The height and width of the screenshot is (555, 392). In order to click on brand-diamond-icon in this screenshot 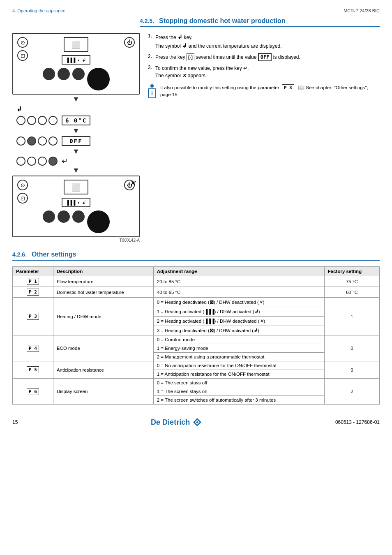, I will do `click(197, 422)`.